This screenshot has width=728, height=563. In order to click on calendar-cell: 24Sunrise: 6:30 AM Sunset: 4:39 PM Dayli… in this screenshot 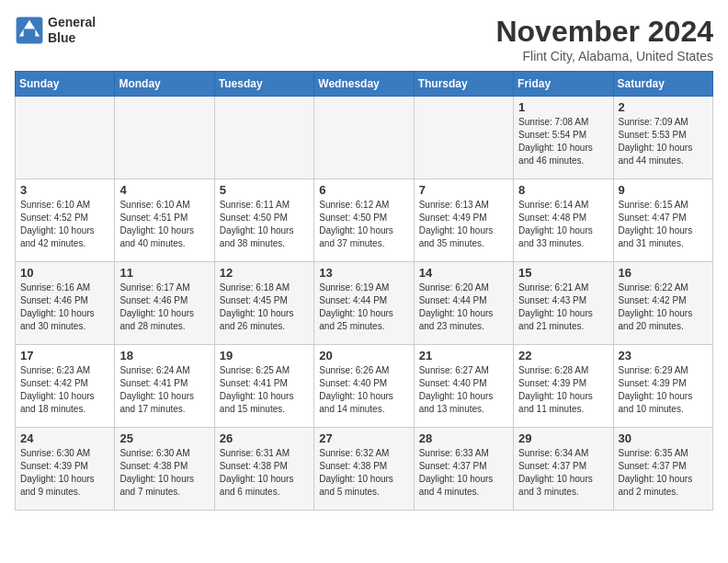, I will do `click(65, 469)`.